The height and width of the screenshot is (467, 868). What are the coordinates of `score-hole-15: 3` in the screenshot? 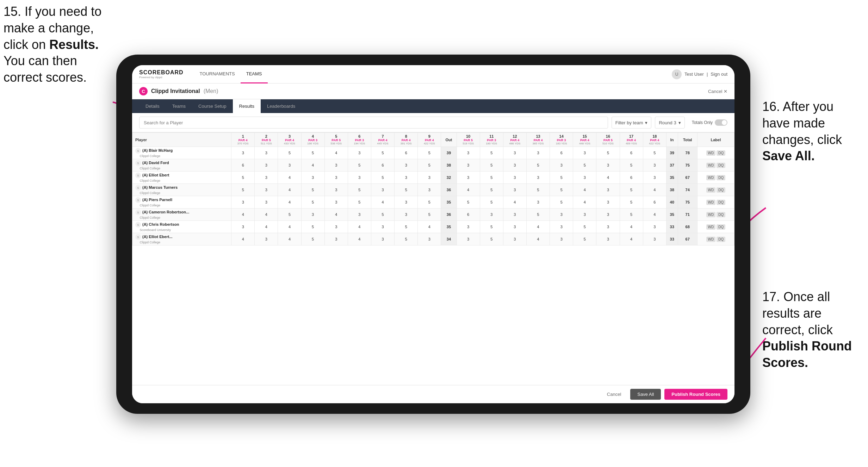 It's located at (585, 215).